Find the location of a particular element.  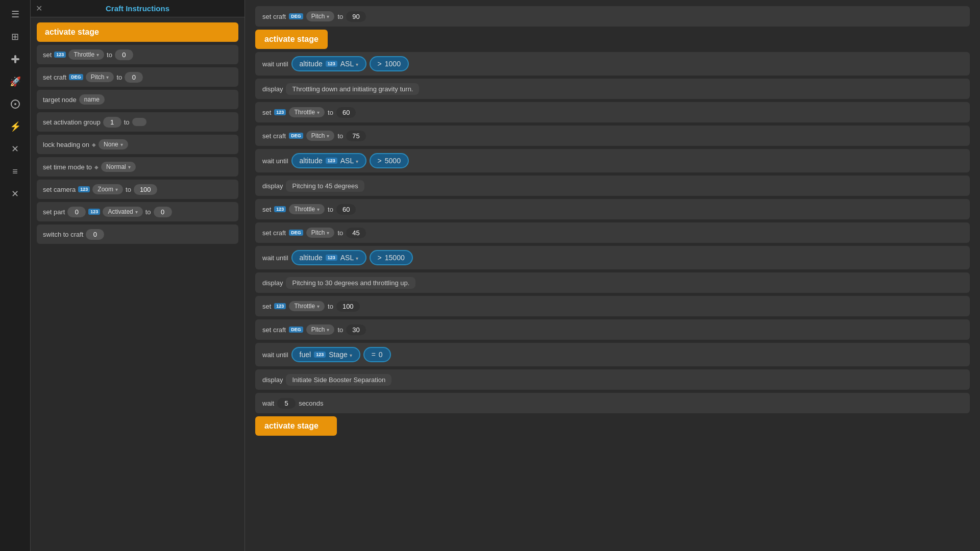

set-activation-block: set activation group 1 to is located at coordinates (138, 122).